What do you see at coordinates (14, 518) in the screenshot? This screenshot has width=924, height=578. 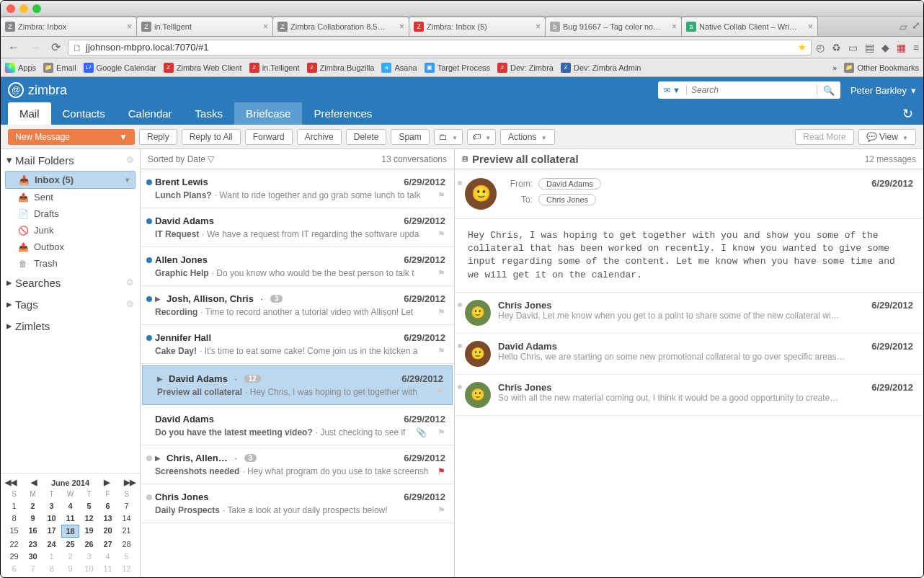 I see `calendar-day: 8` at bounding box center [14, 518].